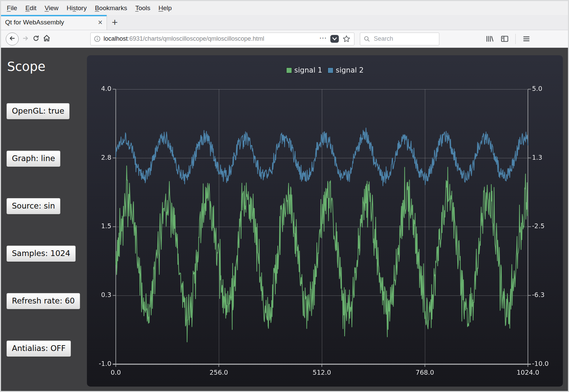  What do you see at coordinates (350, 70) in the screenshot?
I see `legend-label: signal 2` at bounding box center [350, 70].